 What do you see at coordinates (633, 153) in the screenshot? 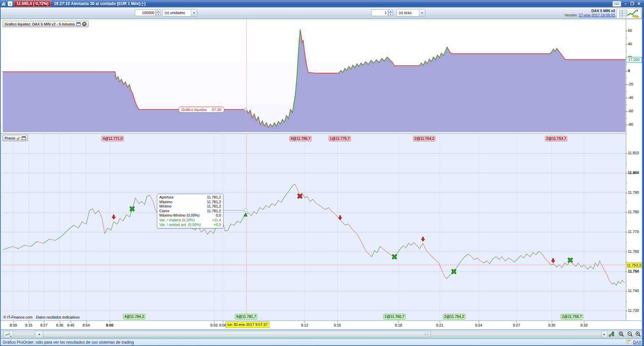
I see `axis-tick-label: 11.810` at bounding box center [633, 153].